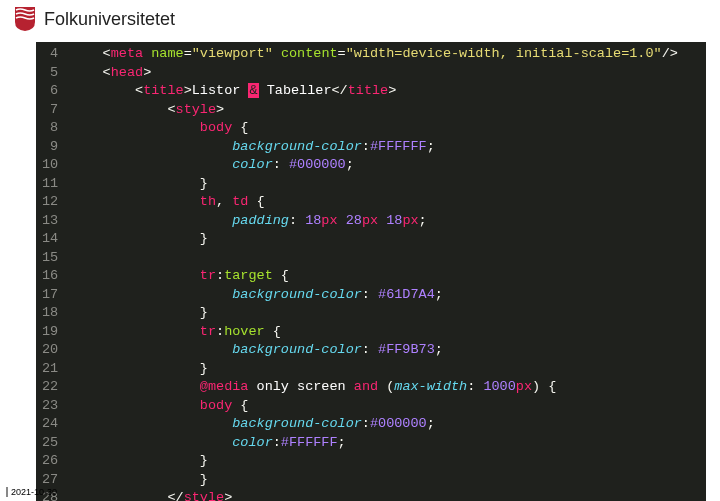  Describe the element at coordinates (228, 386) in the screenshot. I see `code-token: media` at that location.